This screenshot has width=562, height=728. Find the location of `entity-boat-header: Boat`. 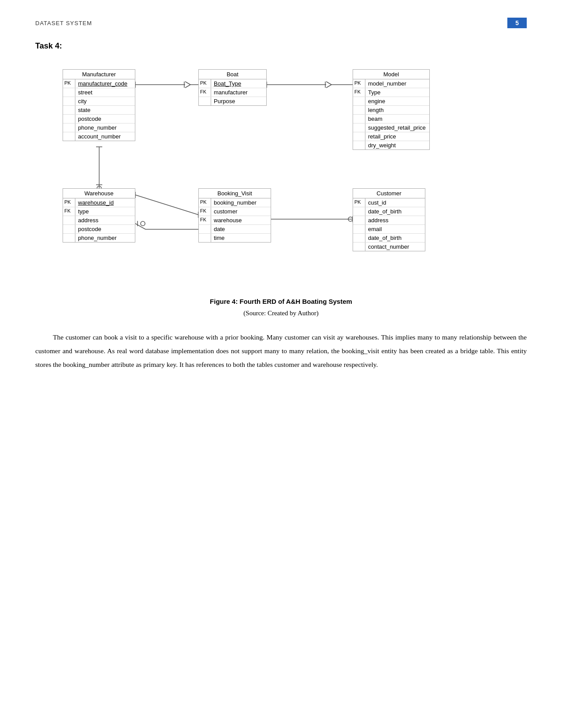

entity-boat-header: Boat is located at coordinates (233, 75).